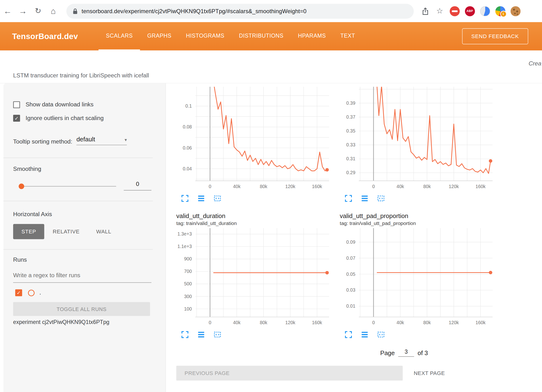 Image resolution: width=542 pixels, height=392 pixels. I want to click on svg-text: 1.3e+3, so click(185, 234).